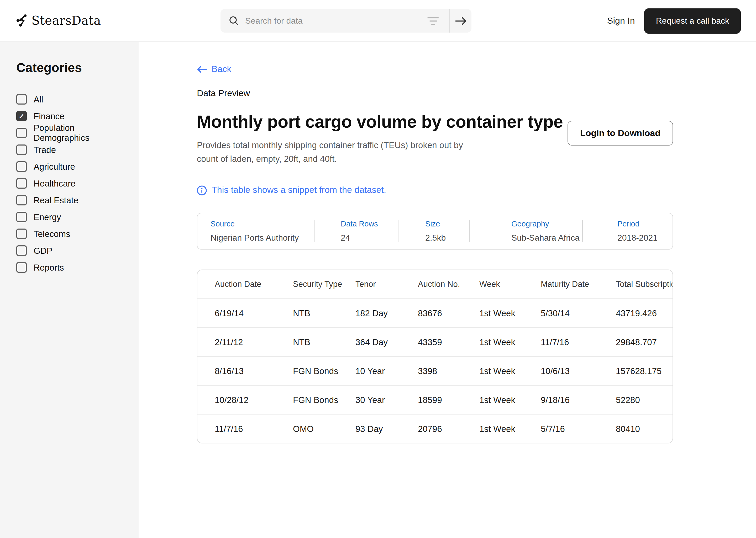 The height and width of the screenshot is (538, 756). Describe the element at coordinates (628, 231) in the screenshot. I see `meta-period: Period 2018-2021` at that location.